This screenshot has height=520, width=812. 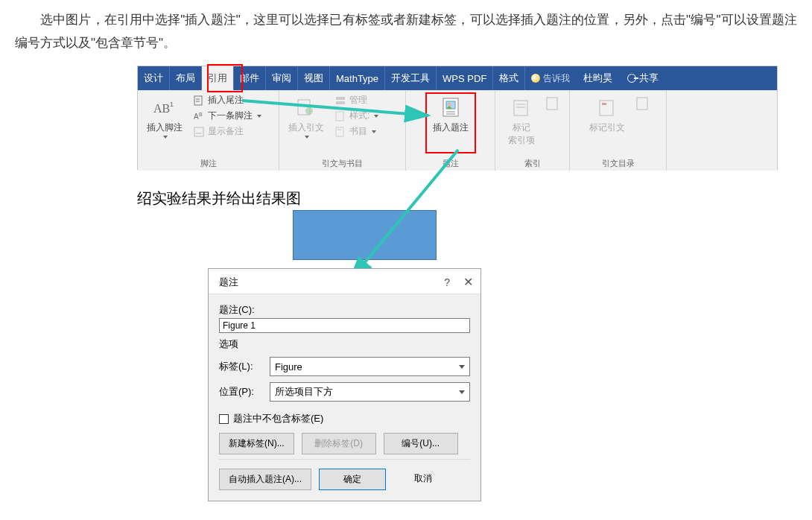 I want to click on tab-devtools: 开发工具, so click(x=411, y=78).